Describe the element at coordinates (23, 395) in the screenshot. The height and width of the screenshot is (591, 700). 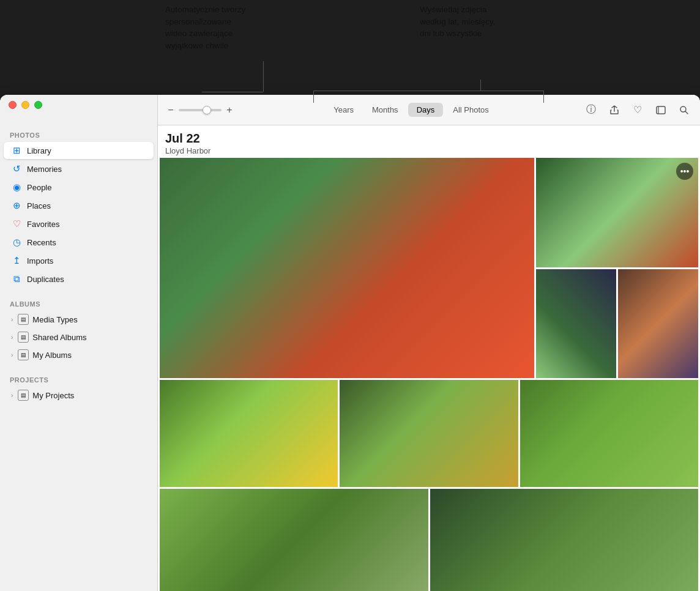
I see `my-projects-icon: ▤` at that location.